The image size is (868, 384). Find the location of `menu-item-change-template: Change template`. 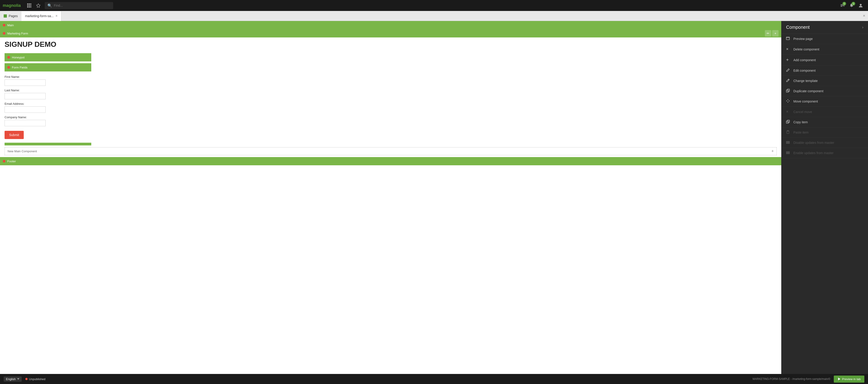

menu-item-change-template: Change template is located at coordinates (825, 81).